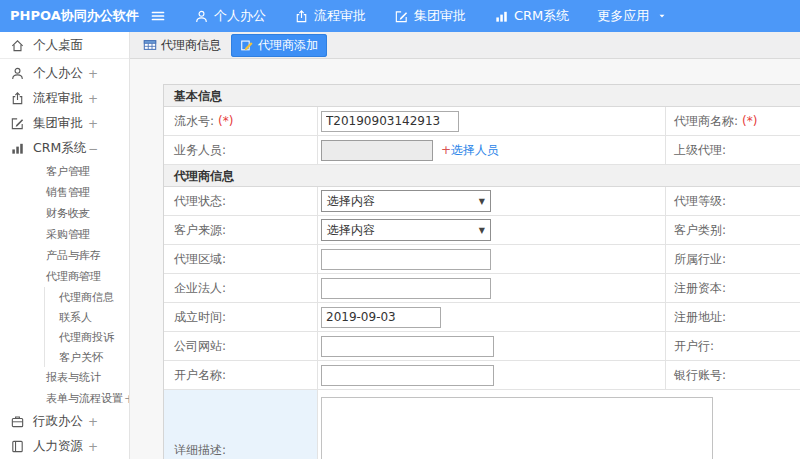  Describe the element at coordinates (733, 346) in the screenshot. I see `row-label2-cell: 开户行:` at that location.